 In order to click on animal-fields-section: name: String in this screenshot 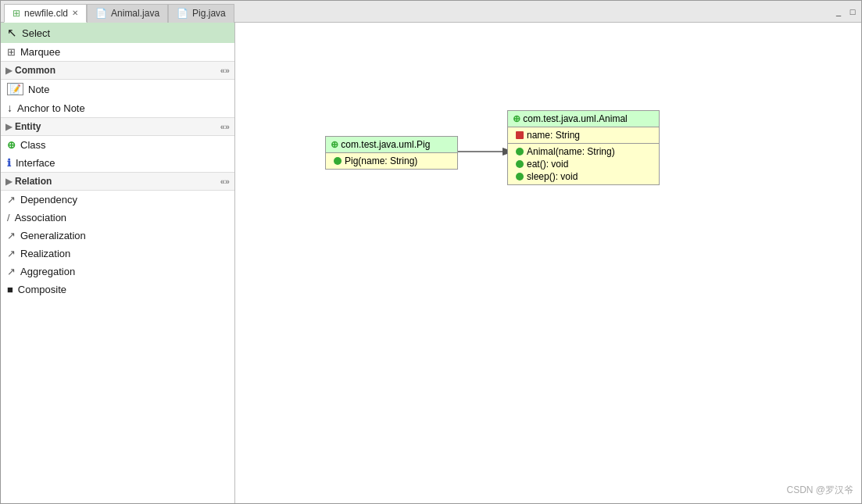, I will do `click(583, 136)`.